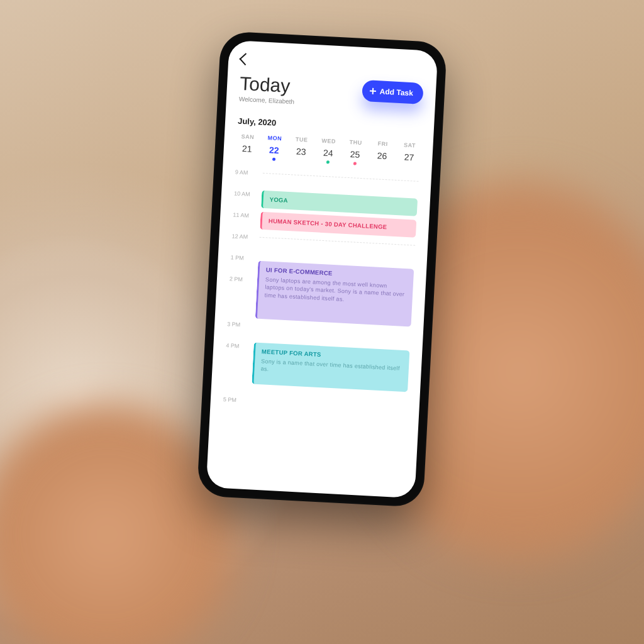  Describe the element at coordinates (235, 369) in the screenshot. I see `hour-label: 4 PM` at that location.